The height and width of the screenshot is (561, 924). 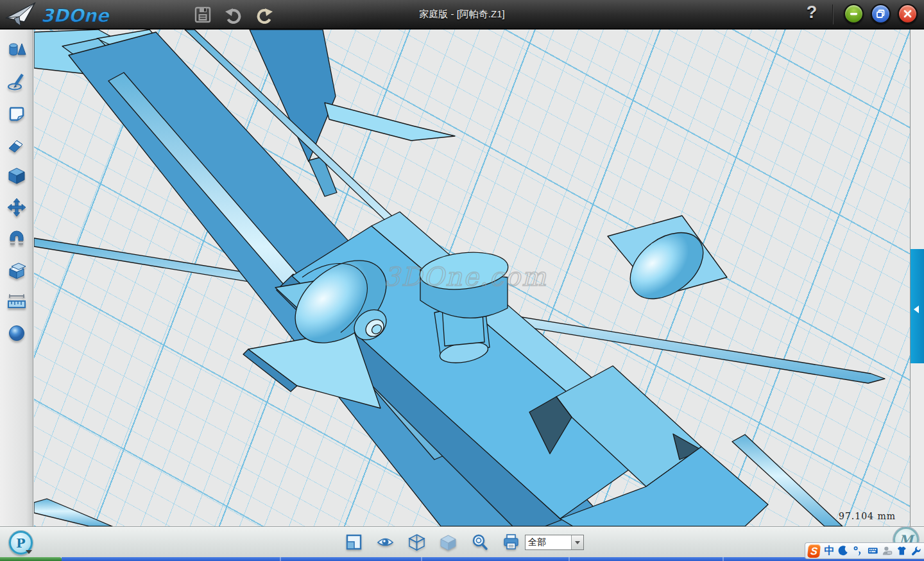 What do you see at coordinates (868, 516) in the screenshot?
I see `measurement-readout: 97.104 mm` at bounding box center [868, 516].